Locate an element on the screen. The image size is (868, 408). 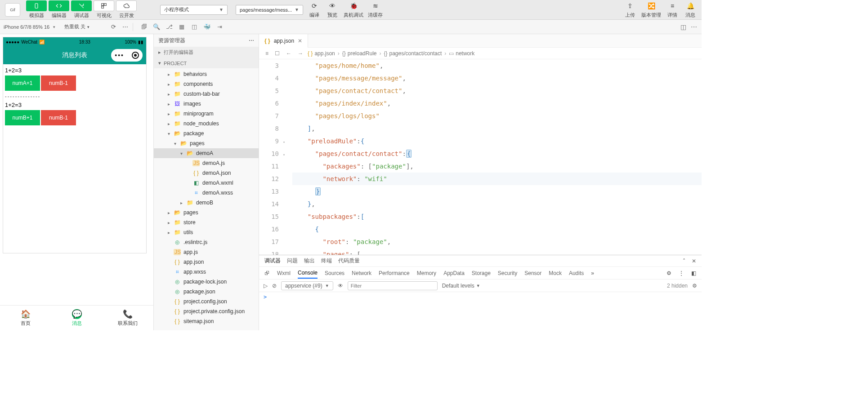
devtab-terminal: 终端 is located at coordinates (327, 261).